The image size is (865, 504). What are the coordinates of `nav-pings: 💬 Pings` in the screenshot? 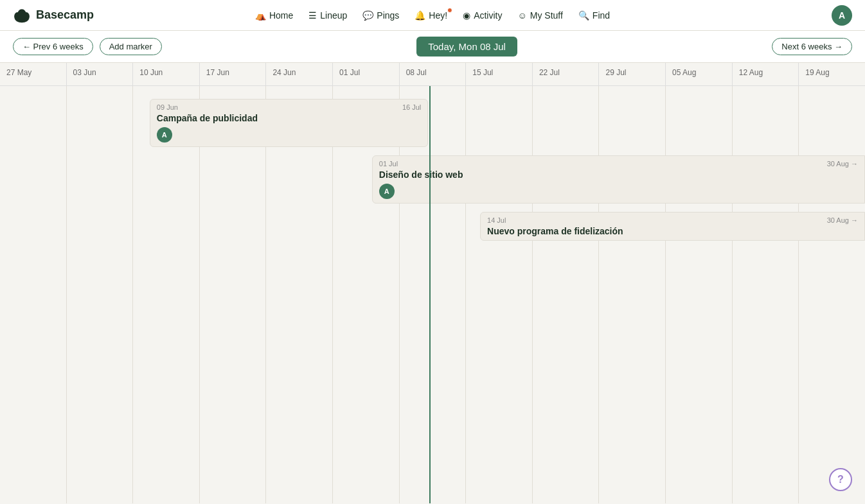 It's located at (380, 15).